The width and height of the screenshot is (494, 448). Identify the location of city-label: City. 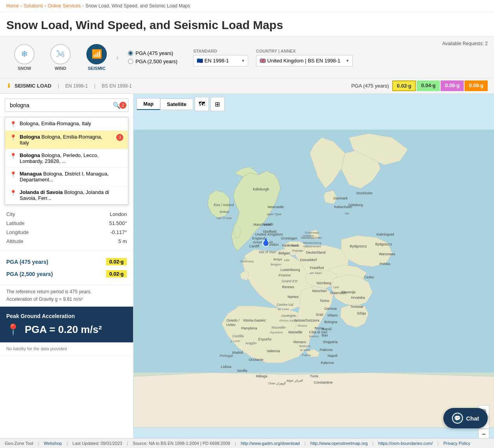
(11, 214).